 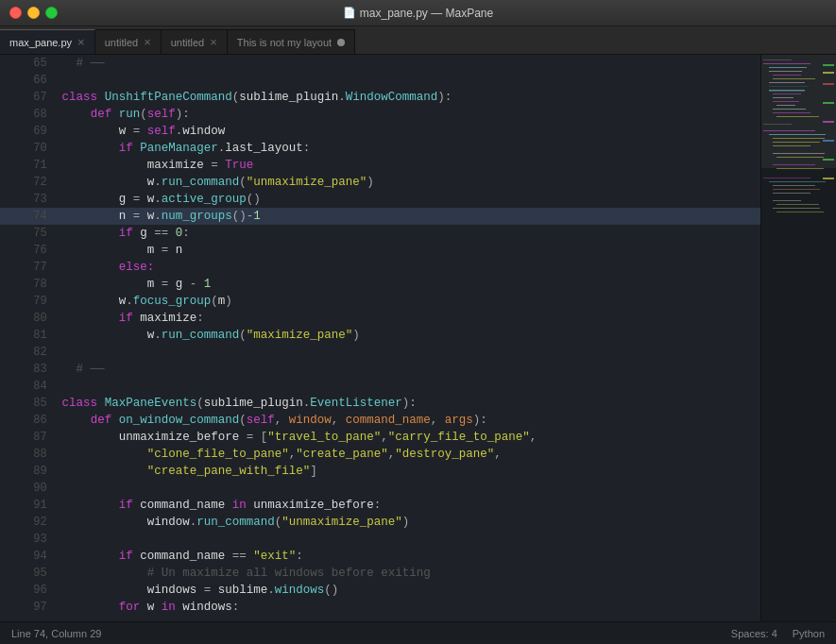 What do you see at coordinates (410, 590) in the screenshot?
I see `line-content: windows = sublime.windows()` at bounding box center [410, 590].